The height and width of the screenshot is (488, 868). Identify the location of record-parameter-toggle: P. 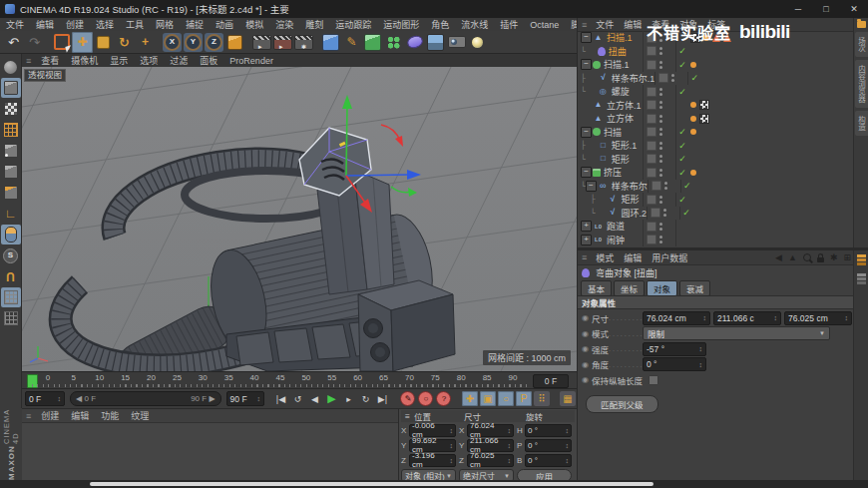
(524, 399).